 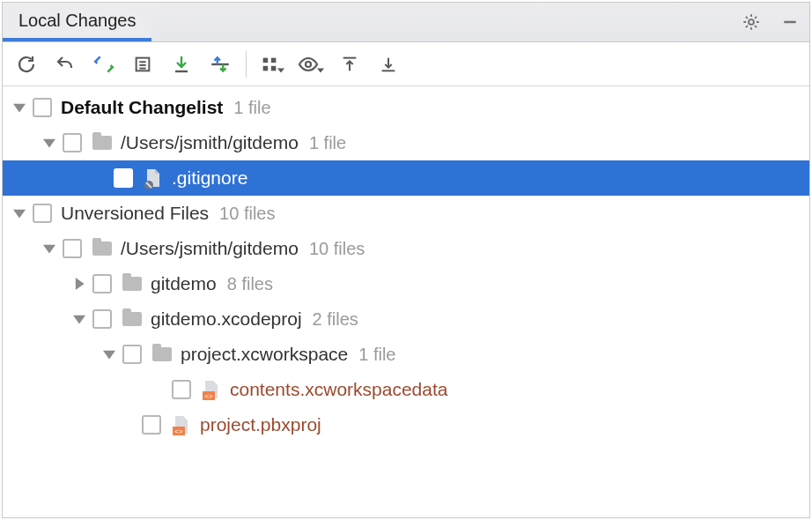 I want to click on commit-button, so click(x=181, y=64).